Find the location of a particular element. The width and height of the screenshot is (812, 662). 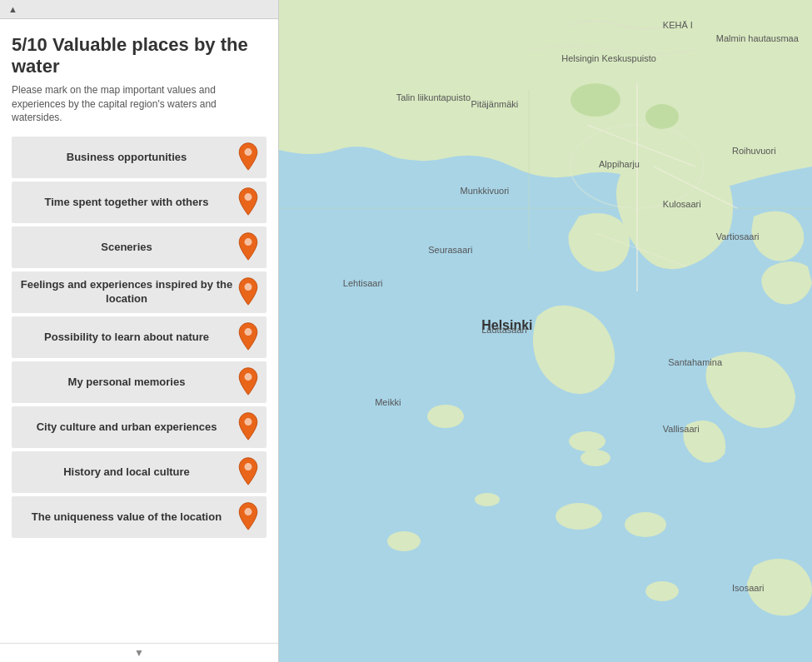

sidebar-description: Please mark on the map important values … is located at coordinates (139, 104).